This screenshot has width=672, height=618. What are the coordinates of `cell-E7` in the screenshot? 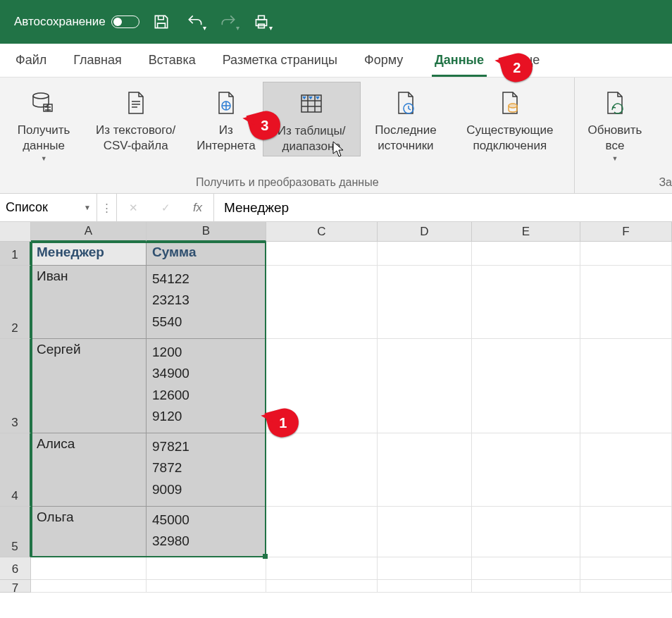 It's located at (526, 586).